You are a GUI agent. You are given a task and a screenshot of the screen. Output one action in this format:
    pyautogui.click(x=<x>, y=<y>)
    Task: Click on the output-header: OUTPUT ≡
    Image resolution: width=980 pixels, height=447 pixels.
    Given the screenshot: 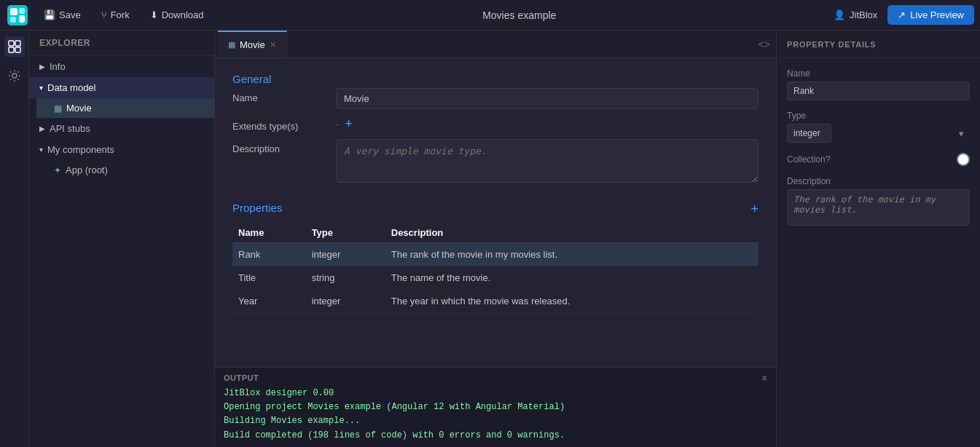 What is the action you would take?
    pyautogui.click(x=495, y=378)
    